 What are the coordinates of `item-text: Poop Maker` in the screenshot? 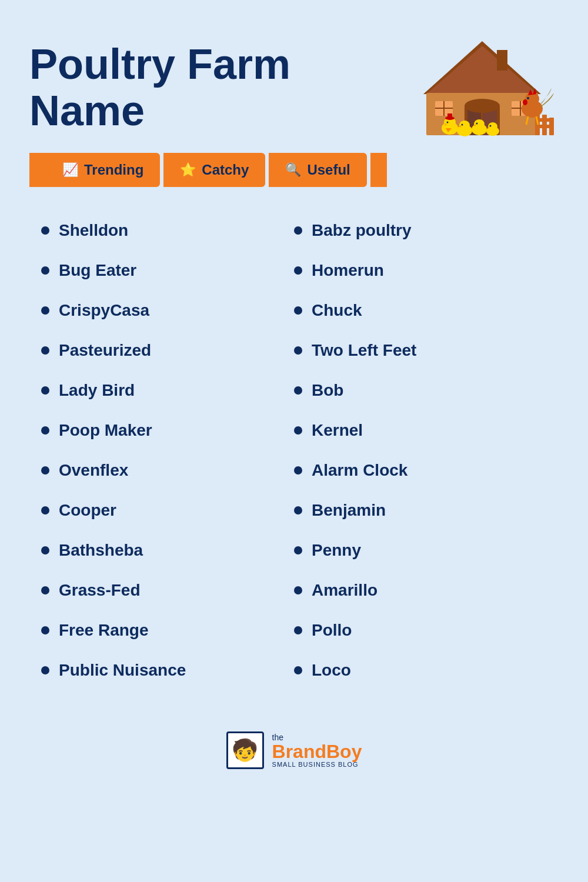 It's located at (106, 430).